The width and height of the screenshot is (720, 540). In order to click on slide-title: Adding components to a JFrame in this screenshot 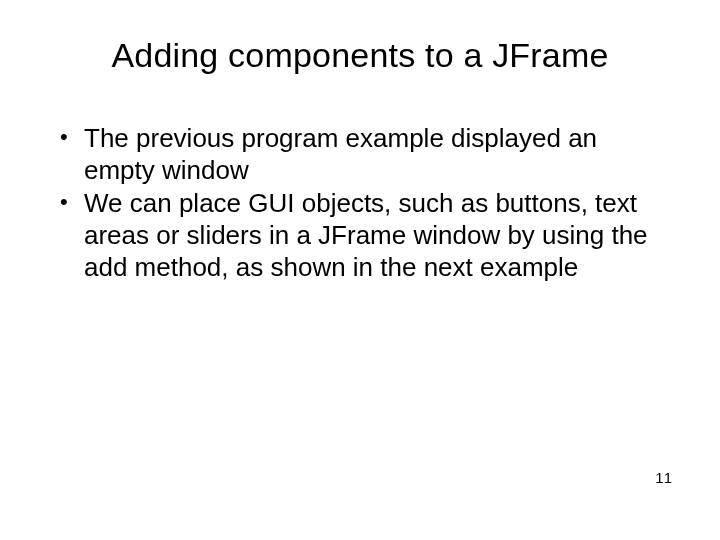, I will do `click(360, 56)`.